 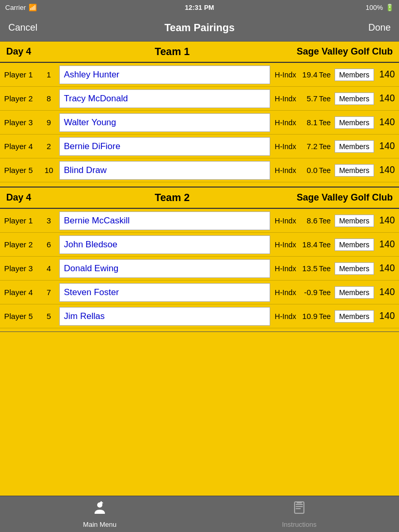 What do you see at coordinates (200, 170) in the screenshot?
I see `table-row: Player 5 10 Blind Draw H-Indx 0.0 Tee Me…` at bounding box center [200, 170].